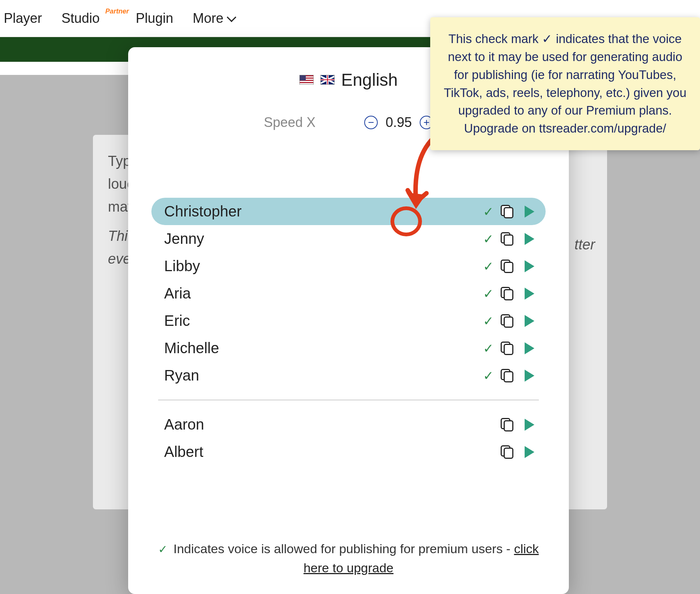 The width and height of the screenshot is (700, 594). Describe the element at coordinates (349, 425) in the screenshot. I see `voice-row: Aaron` at that location.